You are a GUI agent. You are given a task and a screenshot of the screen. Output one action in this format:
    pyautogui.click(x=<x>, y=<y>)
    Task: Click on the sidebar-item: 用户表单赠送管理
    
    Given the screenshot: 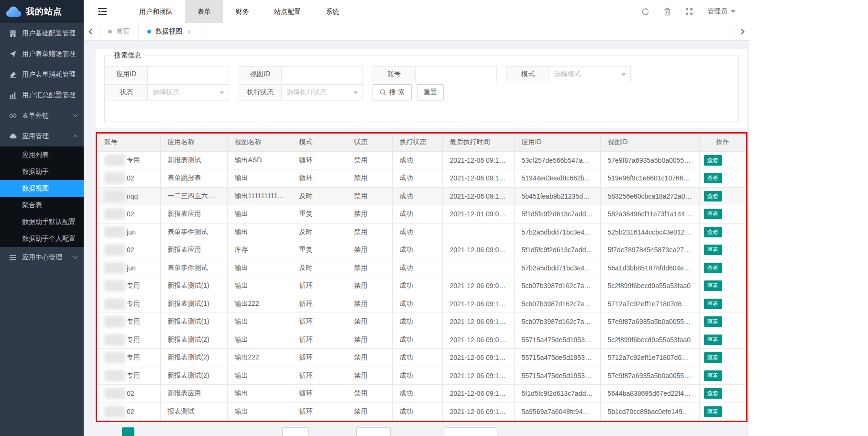 What is the action you would take?
    pyautogui.click(x=42, y=54)
    